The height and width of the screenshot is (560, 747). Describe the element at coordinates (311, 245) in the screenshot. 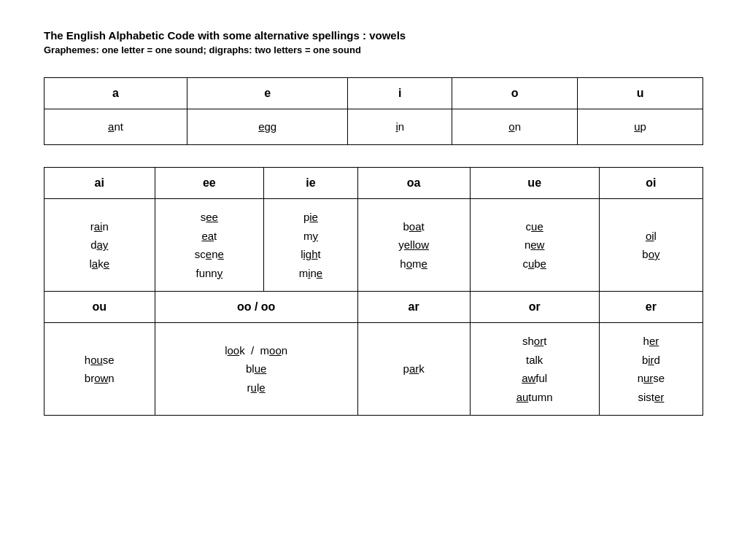

I see `words-ie: pie my light mine` at that location.